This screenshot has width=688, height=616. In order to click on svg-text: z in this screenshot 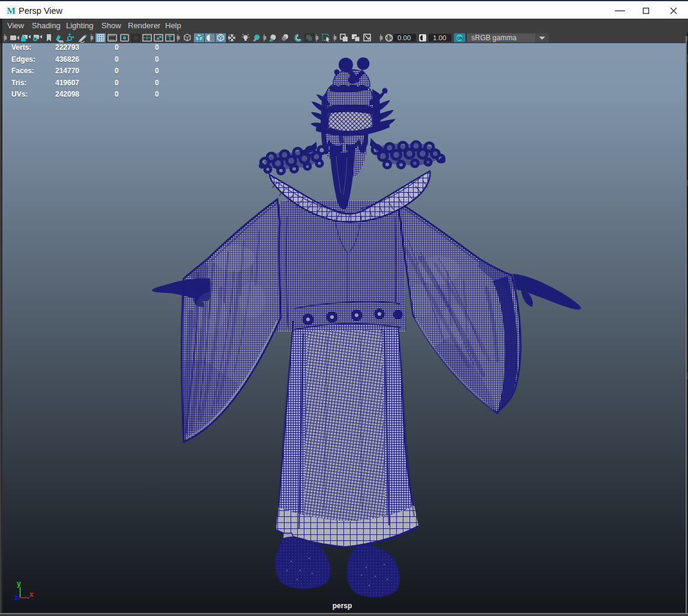, I will do `click(16, 597)`.